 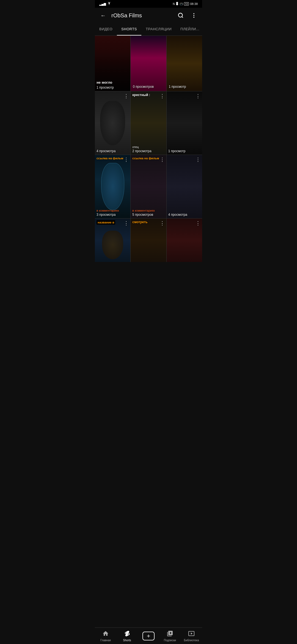 I want to click on nav-subscriptions-label: Подписки, so click(x=170, y=640).